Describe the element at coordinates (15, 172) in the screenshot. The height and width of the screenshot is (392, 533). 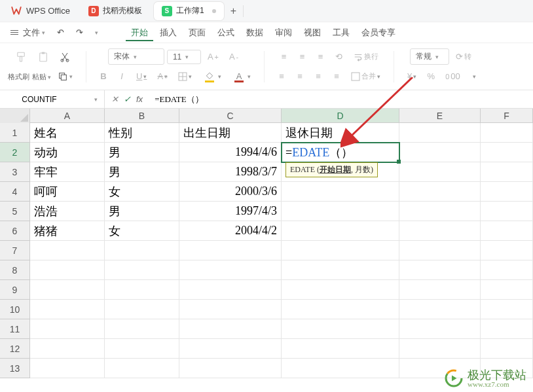
I see `row-header: 3` at that location.